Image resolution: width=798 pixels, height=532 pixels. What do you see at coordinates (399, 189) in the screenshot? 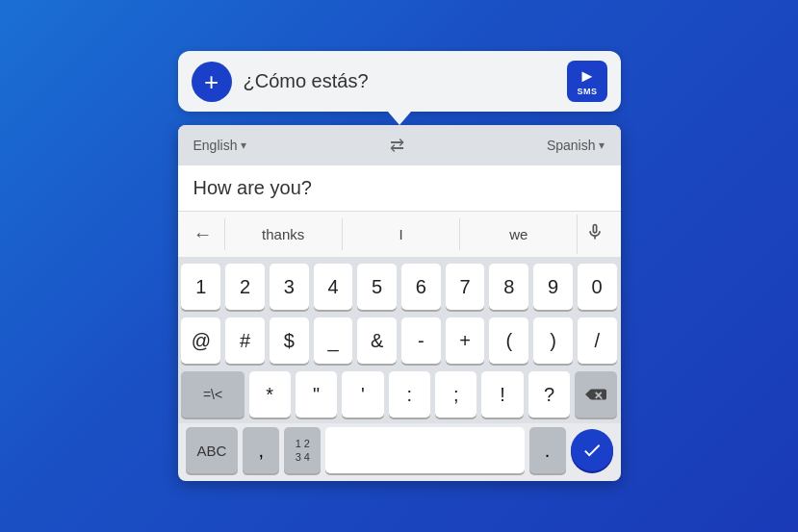
I see `translate-input: How are you?` at bounding box center [399, 189].